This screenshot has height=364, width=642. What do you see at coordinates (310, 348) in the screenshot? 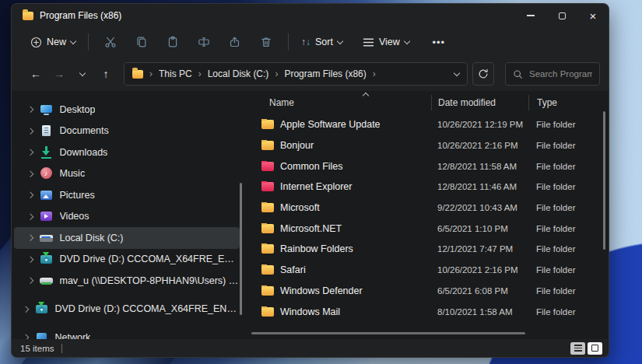
I see `status-bar: 15 items` at bounding box center [310, 348].